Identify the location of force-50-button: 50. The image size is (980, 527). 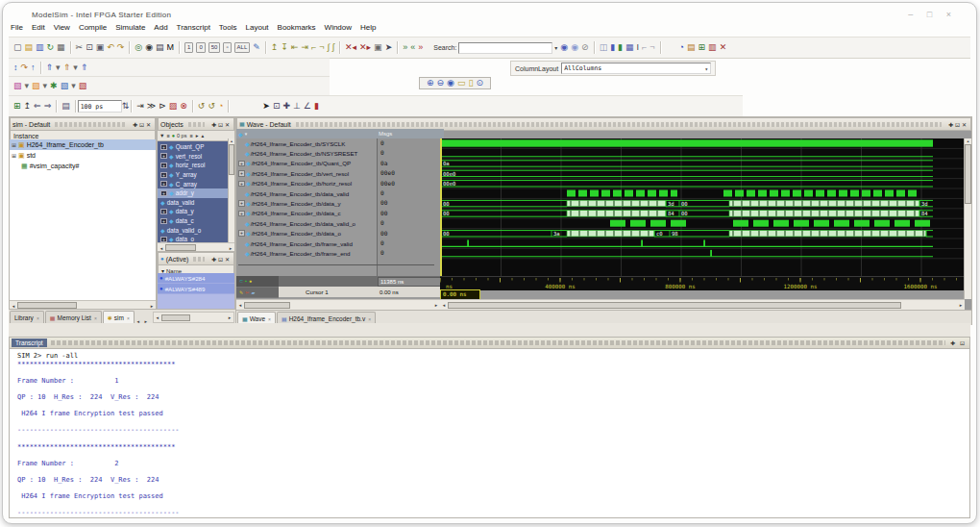
(215, 48).